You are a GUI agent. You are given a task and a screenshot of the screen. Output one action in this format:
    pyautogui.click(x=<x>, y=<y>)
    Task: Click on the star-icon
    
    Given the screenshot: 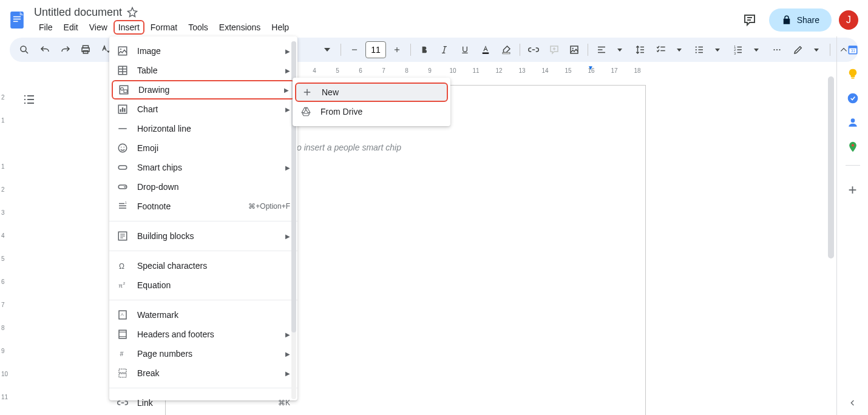 What is the action you would take?
    pyautogui.click(x=132, y=12)
    